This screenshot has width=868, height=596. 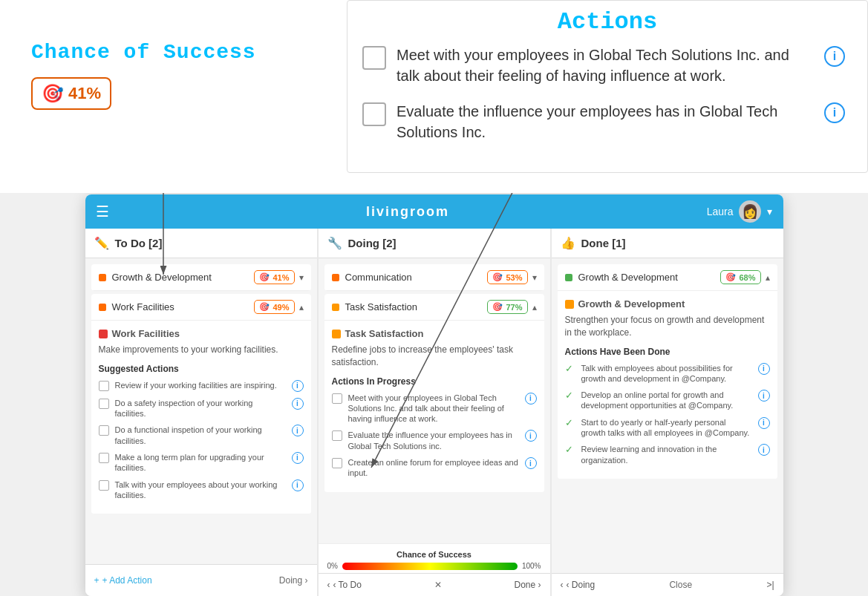 What do you see at coordinates (434, 334) in the screenshot?
I see `task-card-cat: Task Satisfaction` at bounding box center [434, 334].